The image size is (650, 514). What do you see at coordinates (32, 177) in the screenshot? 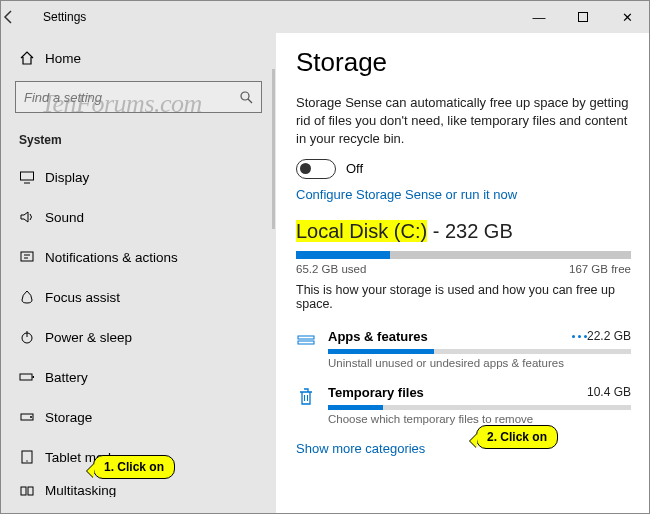
I see `display-icon` at bounding box center [32, 177].